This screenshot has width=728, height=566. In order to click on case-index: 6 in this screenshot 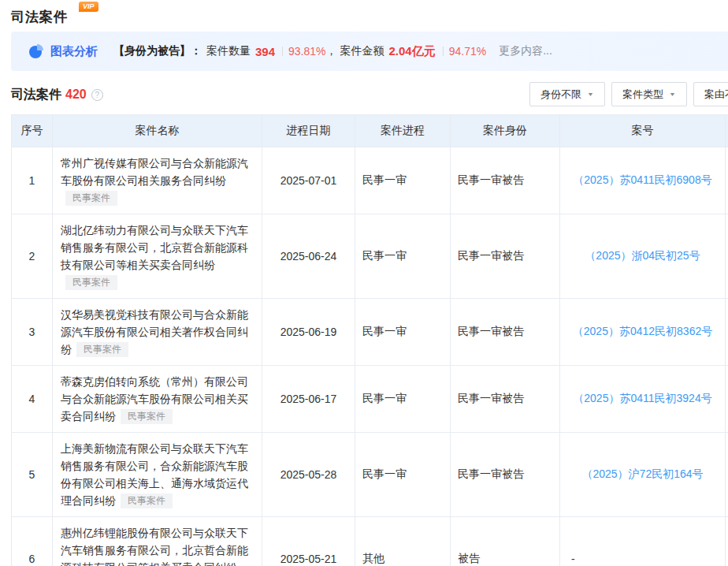, I will do `click(32, 542)`.